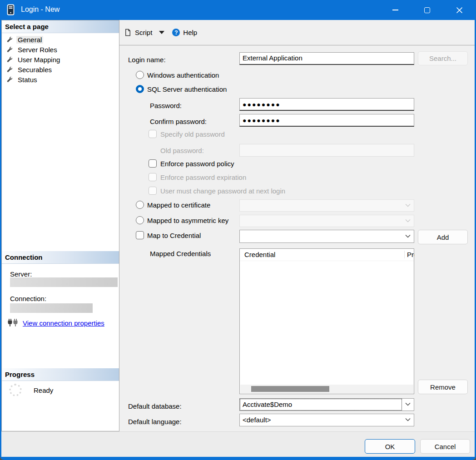 Image resolution: width=476 pixels, height=460 pixels. I want to click on connection-properties-icon, so click(13, 323).